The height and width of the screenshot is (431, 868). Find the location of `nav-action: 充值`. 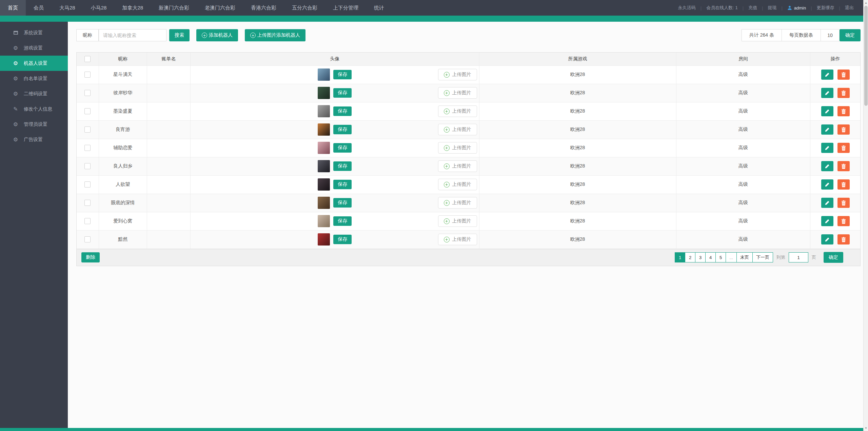

nav-action: 充值 is located at coordinates (753, 8).